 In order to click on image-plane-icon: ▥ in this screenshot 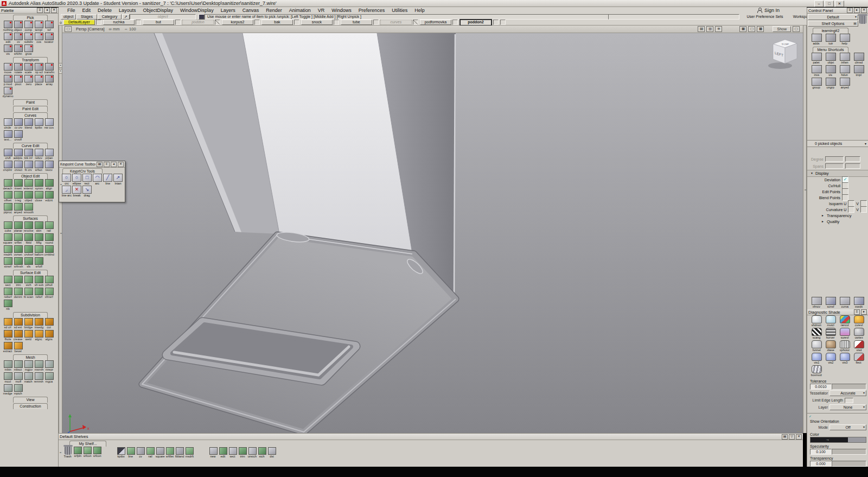, I will do `click(710, 29)`.